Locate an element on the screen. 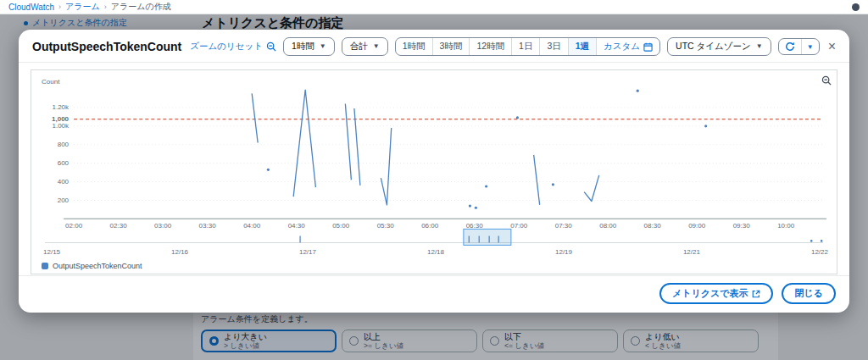 Image resolution: width=868 pixels, height=360 pixels. svg-text: 09:30 is located at coordinates (743, 225).